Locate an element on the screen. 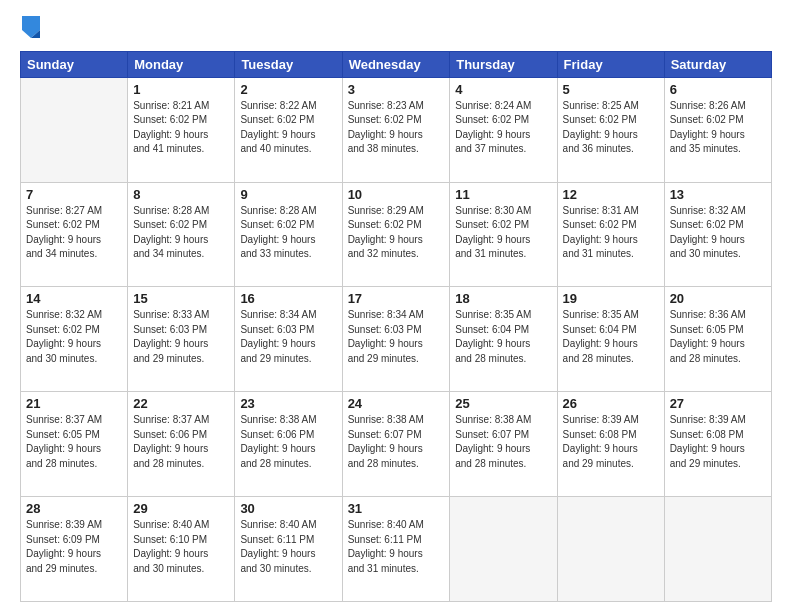 This screenshot has width=792, height=612. day-info: Sunrise: 8:24 AMSunset: 6:02 PMDaylight:… is located at coordinates (503, 128).